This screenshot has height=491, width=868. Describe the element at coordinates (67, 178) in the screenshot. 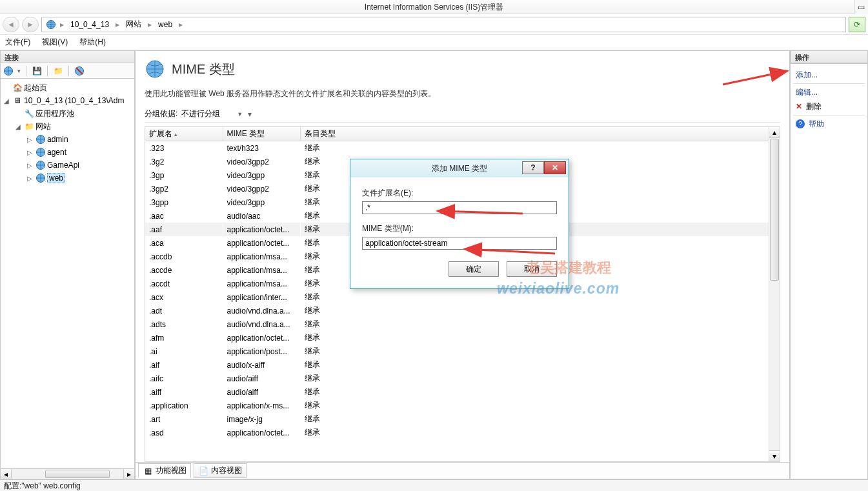

I see `tree-site-web: ▷web` at that location.